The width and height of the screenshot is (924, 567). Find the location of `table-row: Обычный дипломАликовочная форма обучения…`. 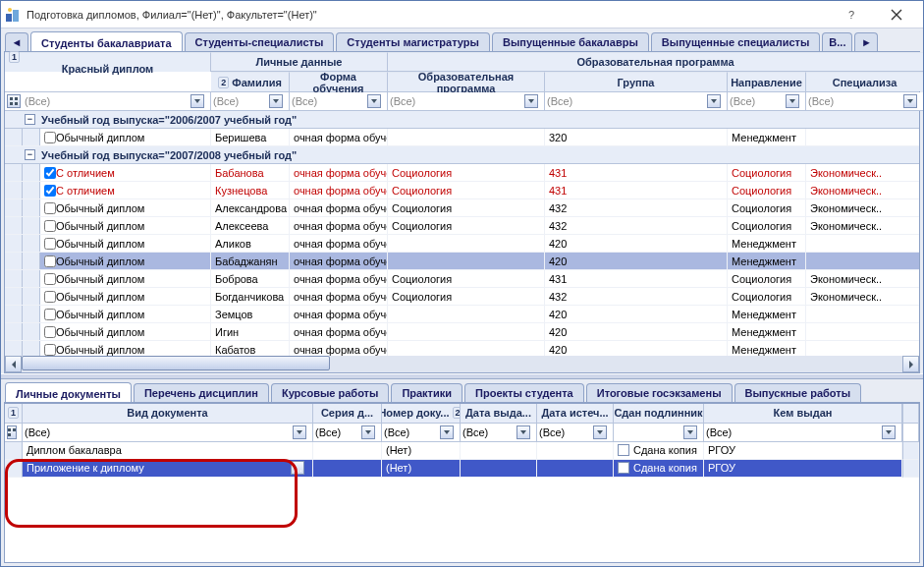

table-row: Обычный дипломАликовочная форма обучения… is located at coordinates (462, 244).